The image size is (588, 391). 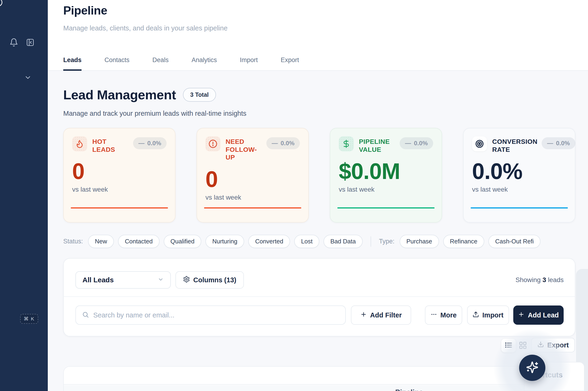 What do you see at coordinates (532, 368) in the screenshot?
I see `ai-assistant-fab` at bounding box center [532, 368].